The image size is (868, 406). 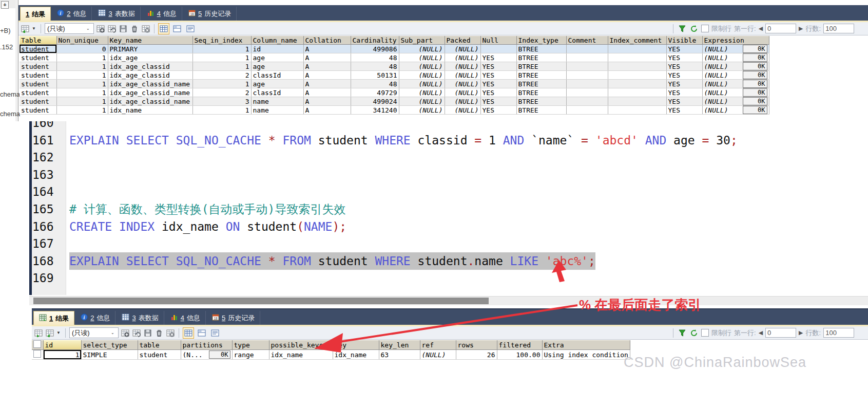 I want to click on row-count-input, so click(x=839, y=29).